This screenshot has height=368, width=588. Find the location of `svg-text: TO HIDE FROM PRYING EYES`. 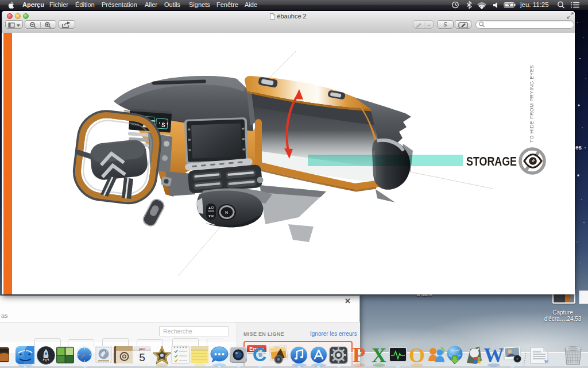

svg-text: TO HIDE FROM PRYING EYES is located at coordinates (532, 103).